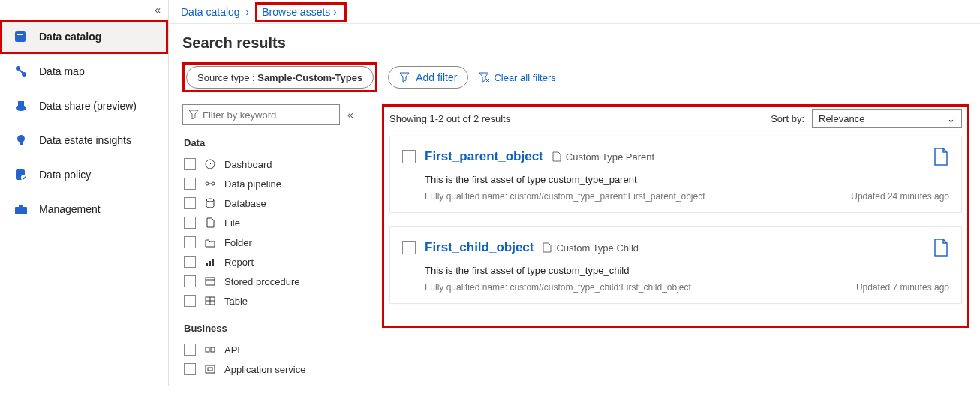  I want to click on result-updated: Updated 24 minutes ago, so click(900, 196).